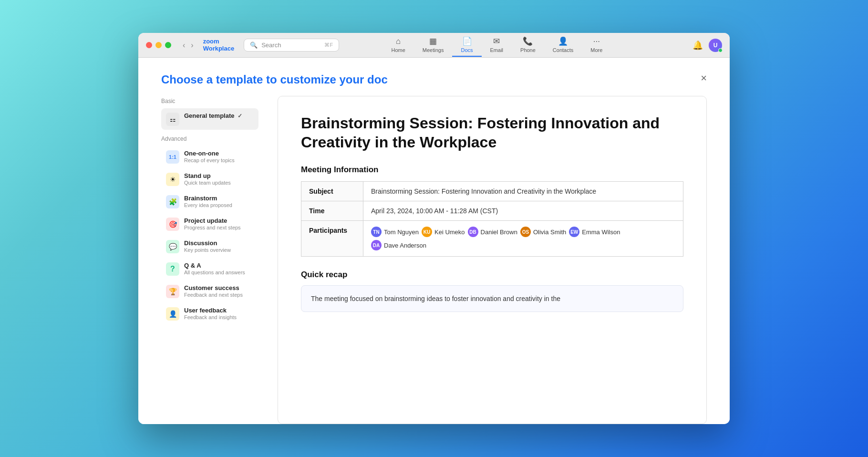 The width and height of the screenshot is (868, 457). What do you see at coordinates (434, 45) in the screenshot?
I see `titlebar: ‹ › zoom Workplace 🔍 Search ⌘F ⌂ Home ▦ …` at bounding box center [434, 45].